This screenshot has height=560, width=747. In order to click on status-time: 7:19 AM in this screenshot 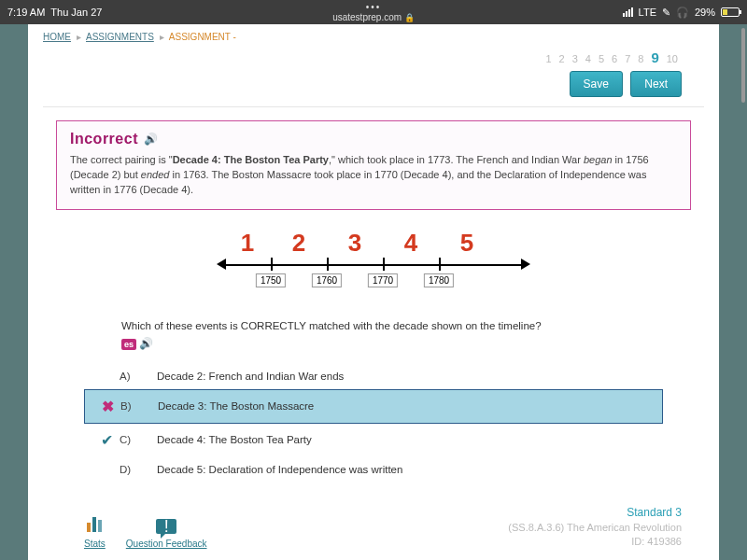, I will do `click(26, 12)`.